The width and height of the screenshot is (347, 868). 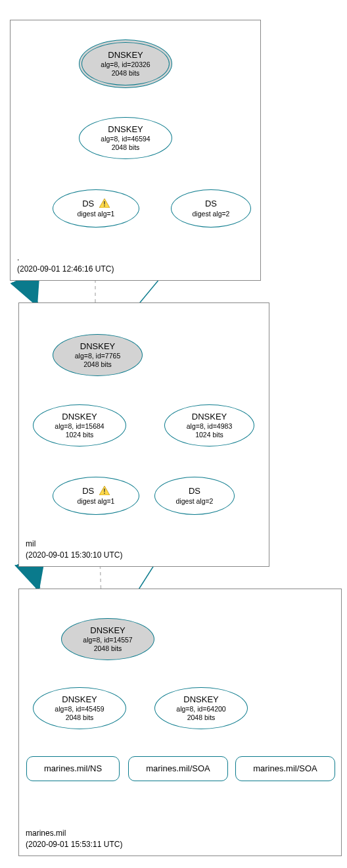 I want to click on dnskey-node-mil-ksk: DNSKEY alg=8, id=7765 2048 bits, so click(x=97, y=355).